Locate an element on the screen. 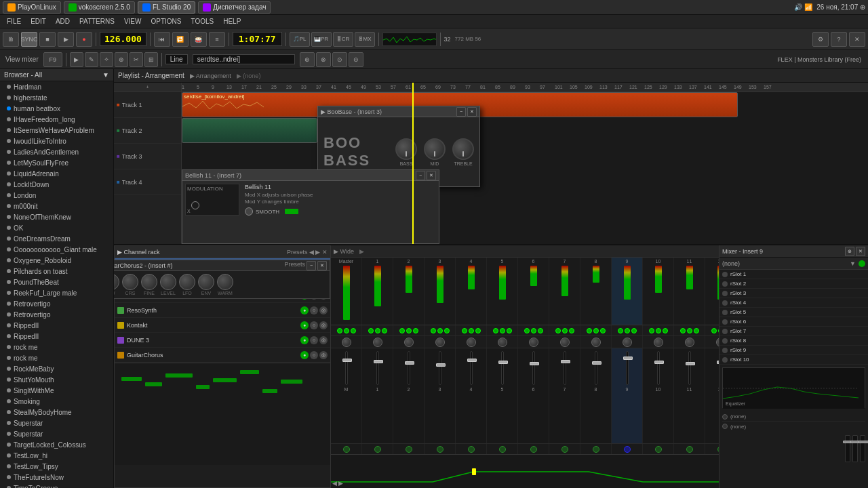 The height and width of the screenshot is (488, 868). tb2-2: ✎ is located at coordinates (92, 60).